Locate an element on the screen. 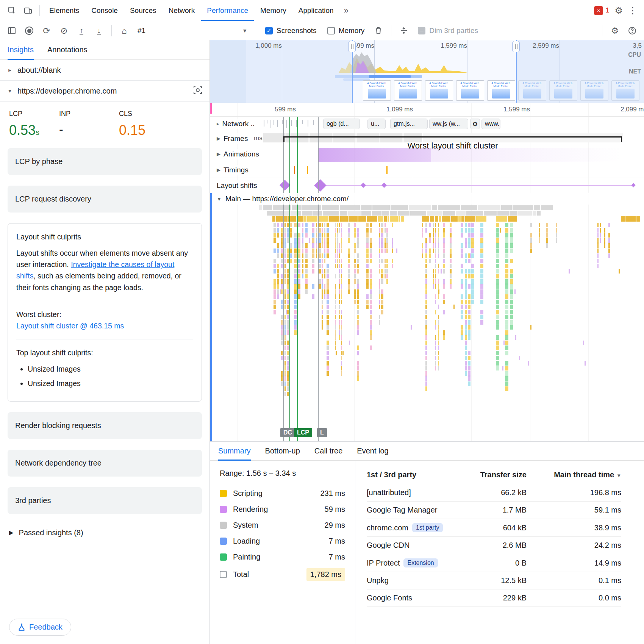 The height and width of the screenshot is (644, 644). more-tabs-icon: » is located at coordinates (346, 11).